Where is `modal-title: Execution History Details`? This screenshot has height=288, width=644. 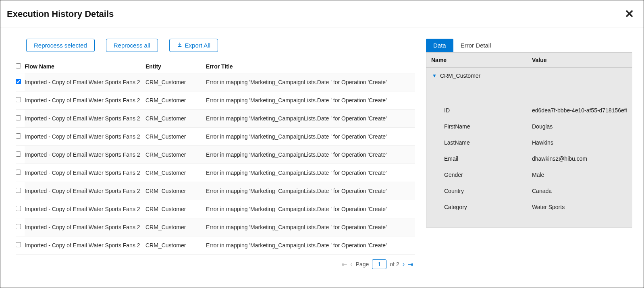 modal-title: Execution History Details is located at coordinates (60, 14).